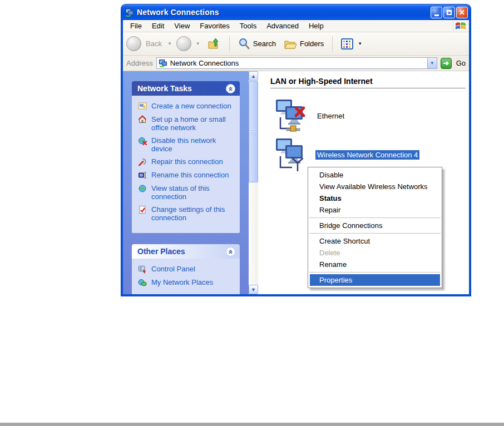  I want to click on network-tasks-body: Create a new connection Set up a home or…, so click(186, 165).